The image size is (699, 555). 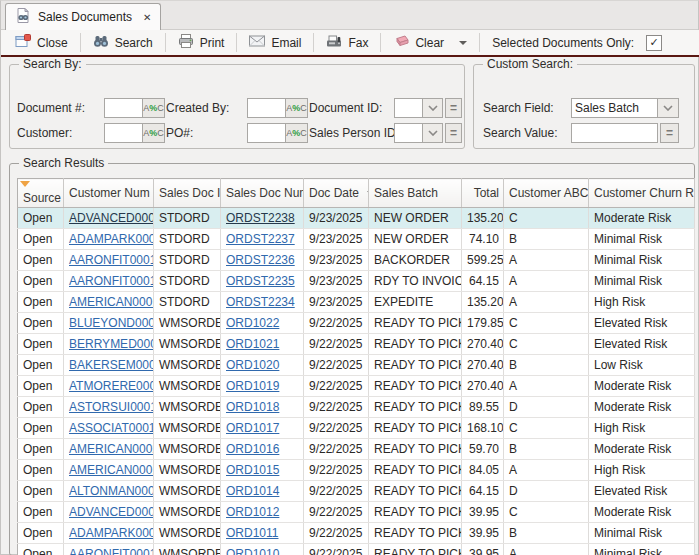 I want to click on search-field-dropdown-chevron-icon, so click(x=668, y=108).